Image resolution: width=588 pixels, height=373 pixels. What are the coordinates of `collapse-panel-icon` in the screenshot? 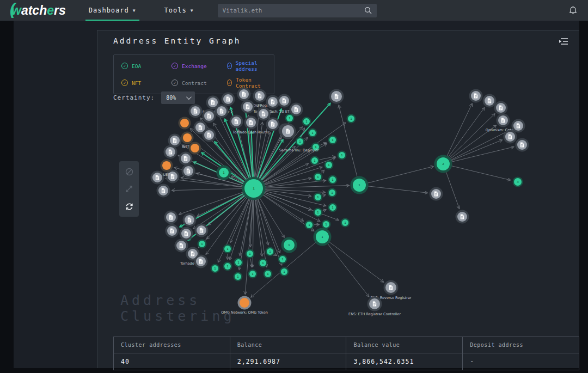 It's located at (564, 41).